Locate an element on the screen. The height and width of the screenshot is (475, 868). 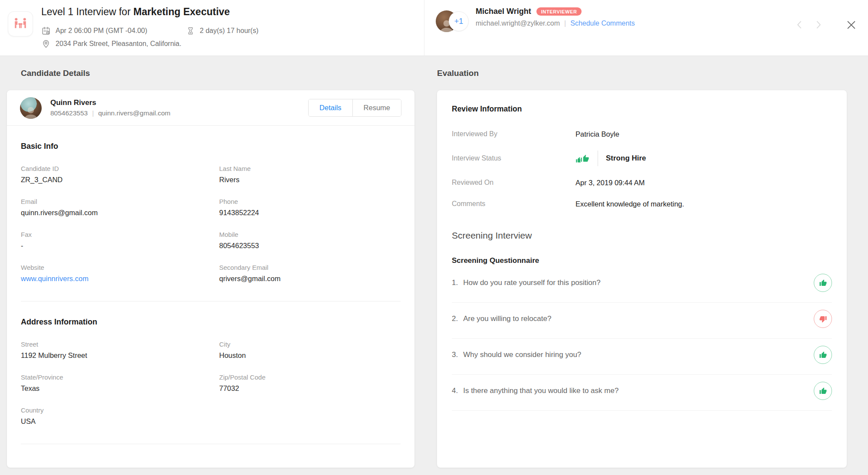
interview-summary: Level 1 Interview for Marketing Executiv… is located at coordinates (212, 28).